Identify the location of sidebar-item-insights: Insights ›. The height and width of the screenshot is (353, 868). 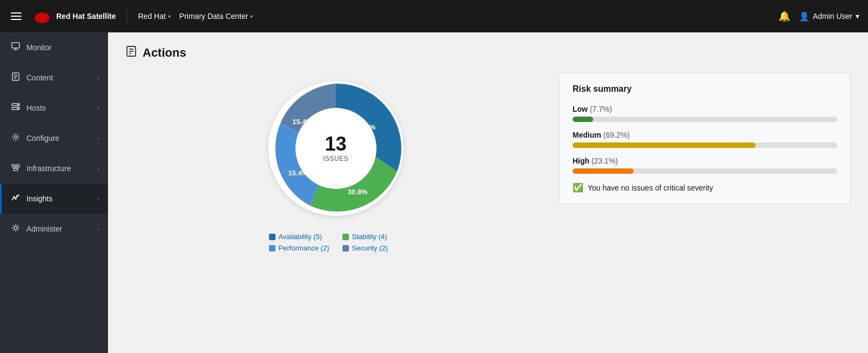
(54, 199).